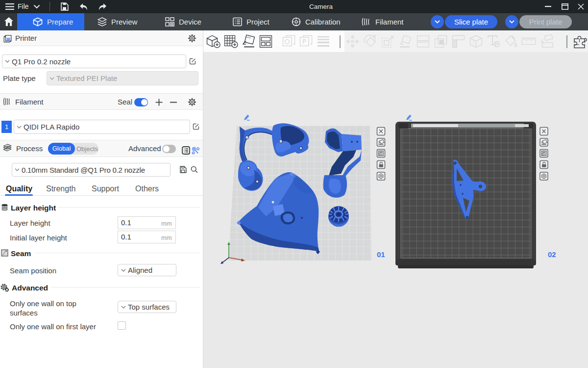 Image resolution: width=588 pixels, height=368 pixels. Describe the element at coordinates (381, 254) in the screenshot. I see `svg-text: 01` at that location.